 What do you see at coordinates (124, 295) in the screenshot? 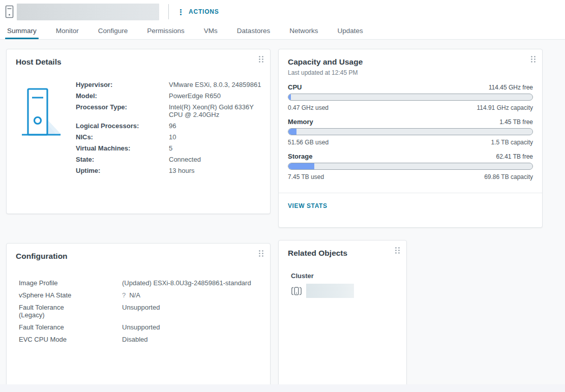
I see `question-icon: ?` at bounding box center [124, 295].